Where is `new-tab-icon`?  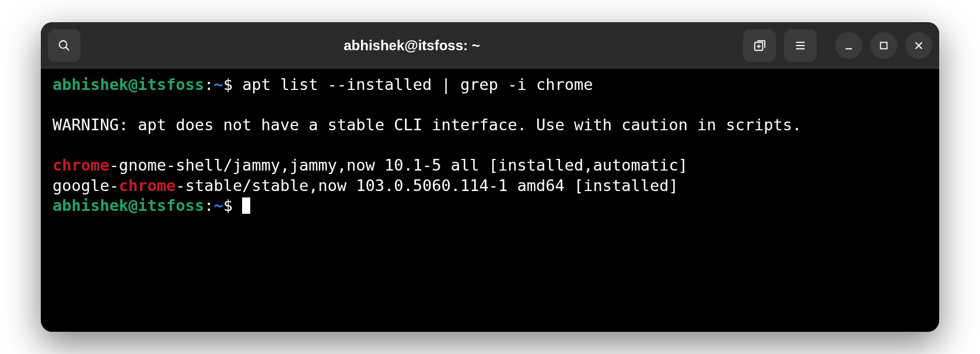
new-tab-icon is located at coordinates (760, 46).